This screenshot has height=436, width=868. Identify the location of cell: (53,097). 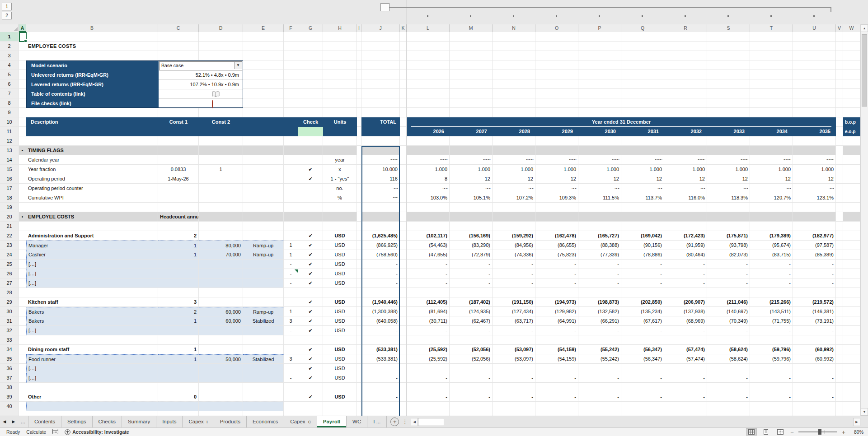
(514, 359).